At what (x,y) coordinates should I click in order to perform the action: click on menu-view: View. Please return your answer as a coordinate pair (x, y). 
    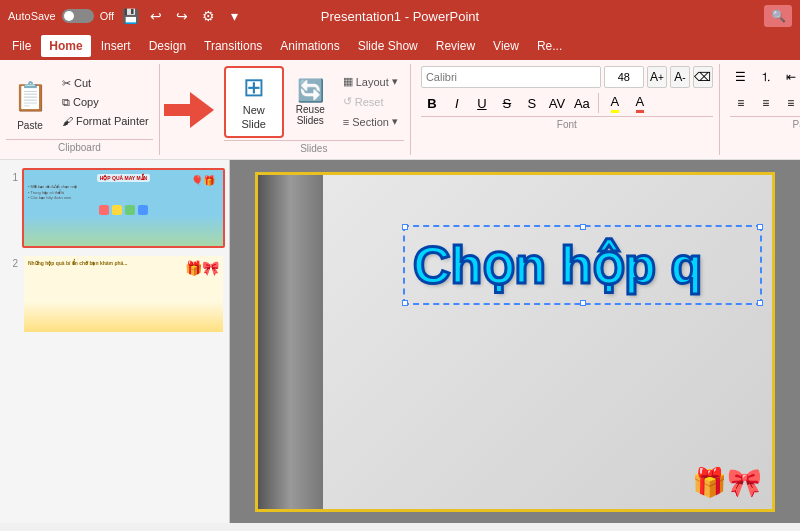
    Looking at the image, I should click on (506, 46).